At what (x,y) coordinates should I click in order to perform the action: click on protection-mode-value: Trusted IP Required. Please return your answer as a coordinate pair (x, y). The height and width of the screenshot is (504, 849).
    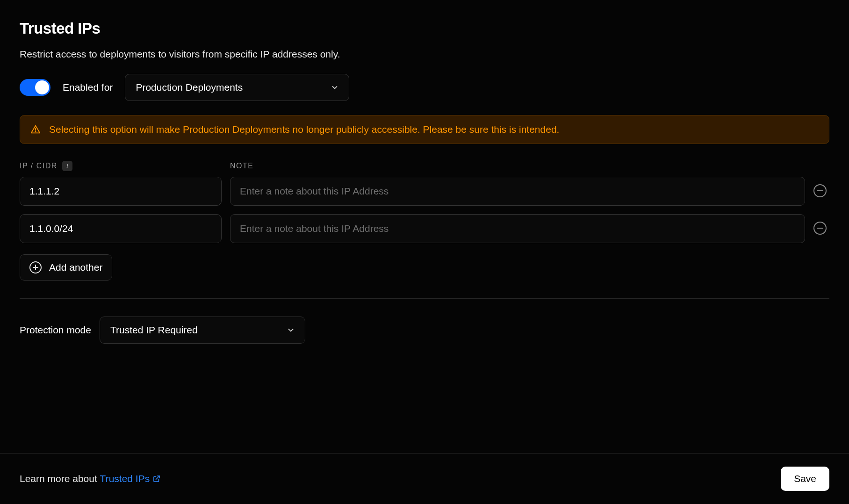
    Looking at the image, I should click on (154, 330).